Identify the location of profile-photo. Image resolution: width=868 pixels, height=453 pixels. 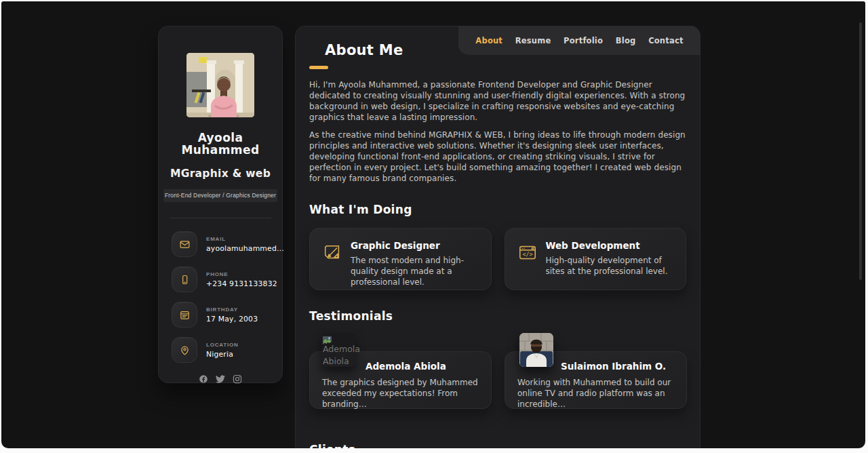
(220, 85).